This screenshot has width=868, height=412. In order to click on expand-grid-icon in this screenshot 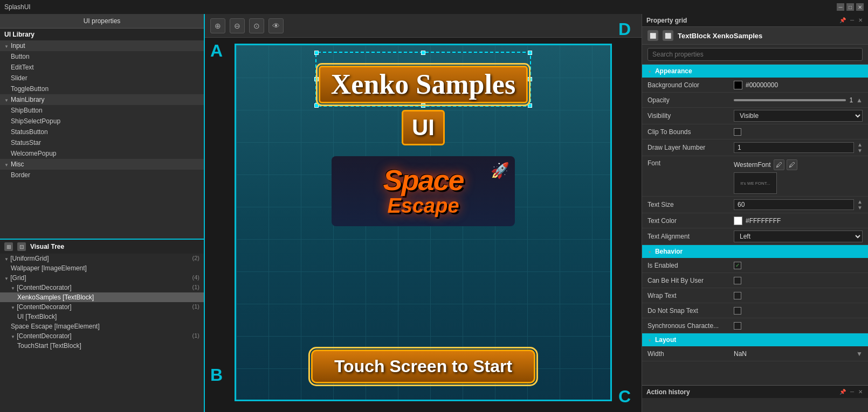, I will do `click(6, 278)`.